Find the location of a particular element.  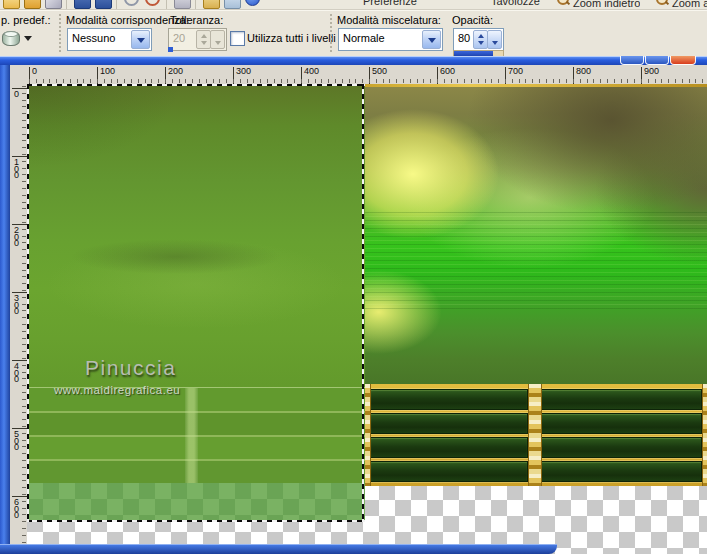

water-streaks is located at coordinates (536, 262).